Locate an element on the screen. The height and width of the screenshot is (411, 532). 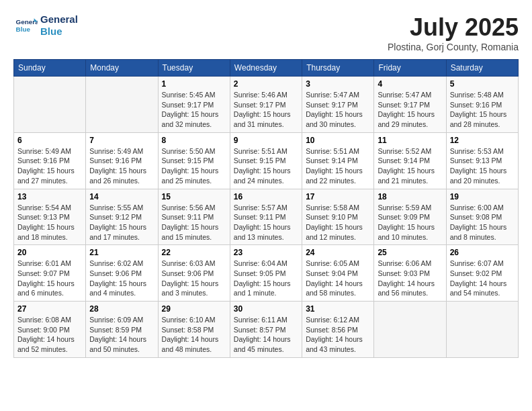
calendar-cell: 14Sunrise: 5:55 AM Sunset: 9:12 PM Dayli… is located at coordinates (122, 217).